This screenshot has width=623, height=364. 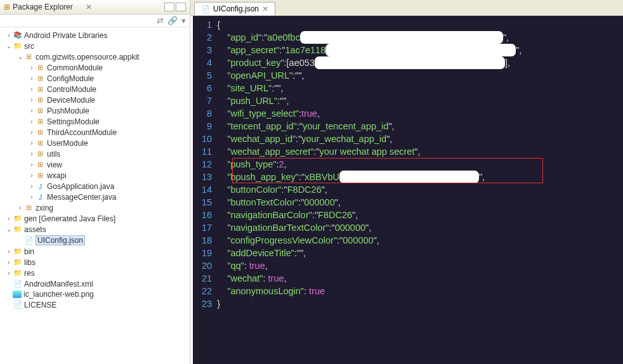 I want to click on tree-item-libs: ›📁libs, so click(x=95, y=263).